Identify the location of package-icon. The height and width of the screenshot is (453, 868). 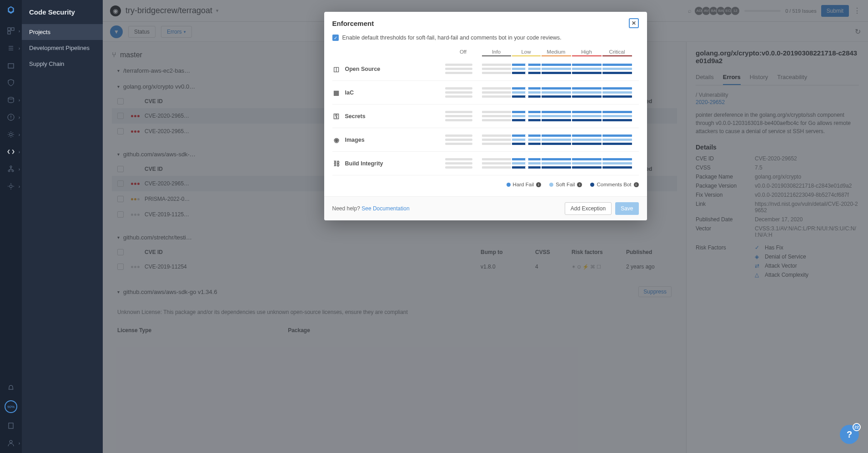
(11, 65).